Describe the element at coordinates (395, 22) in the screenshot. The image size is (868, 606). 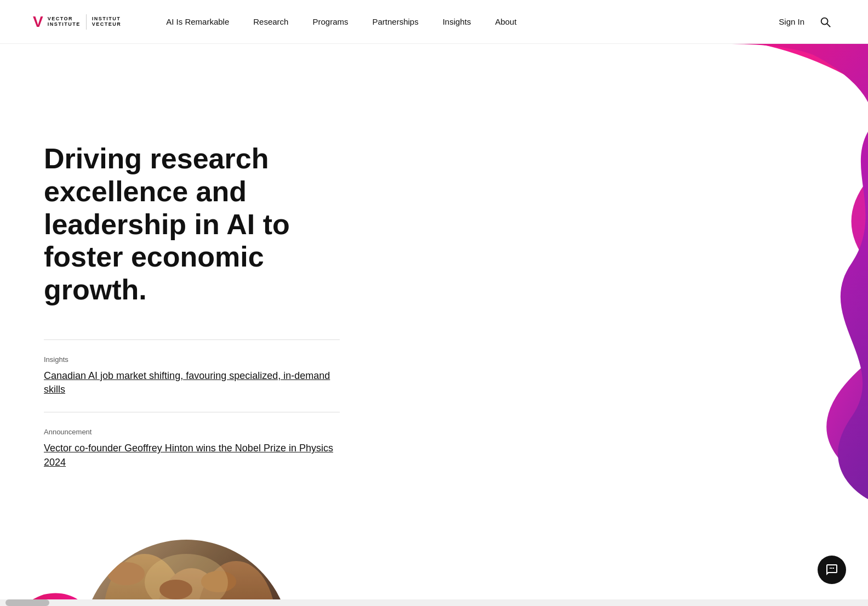
I see `nav-item-partnerships: Partnerships` at that location.